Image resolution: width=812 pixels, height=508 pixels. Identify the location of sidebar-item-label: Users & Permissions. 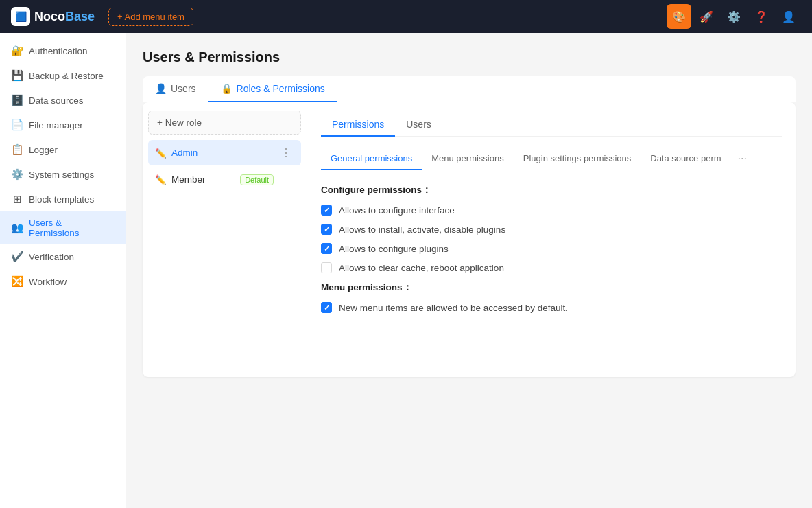
(71, 228).